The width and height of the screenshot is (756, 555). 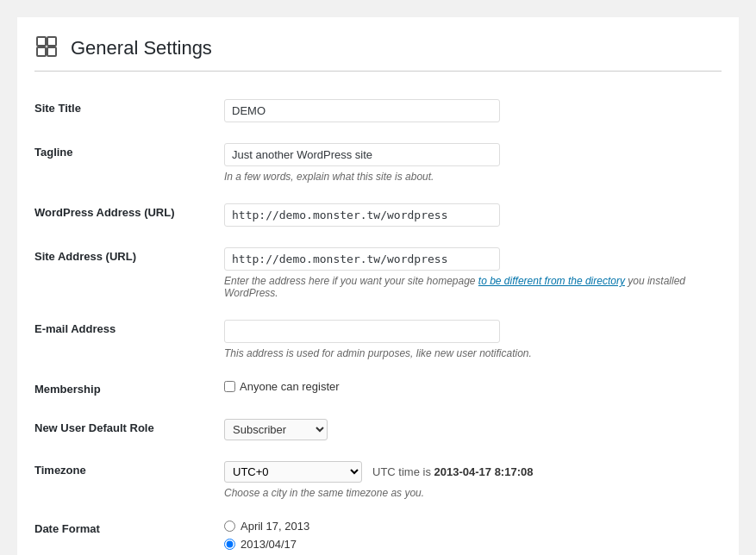 I want to click on utc-prefix: UTC time is, so click(x=402, y=472).